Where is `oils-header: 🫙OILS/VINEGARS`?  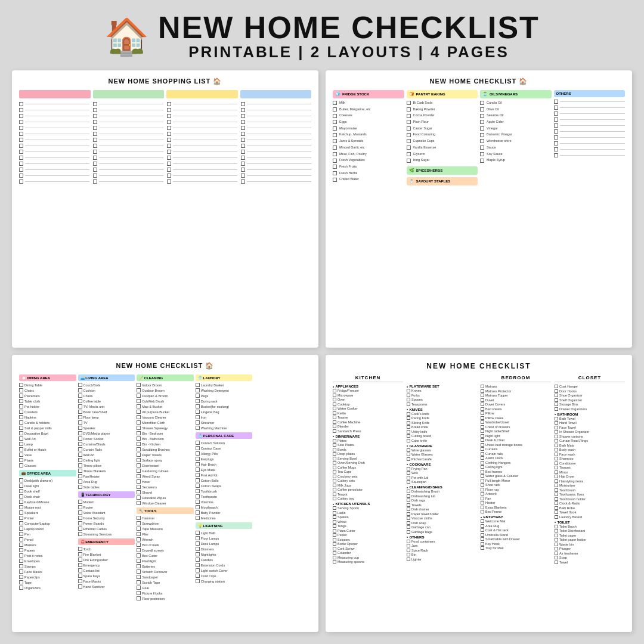
oils-header: 🫙OILS/VINEGARS is located at coordinates (516, 94).